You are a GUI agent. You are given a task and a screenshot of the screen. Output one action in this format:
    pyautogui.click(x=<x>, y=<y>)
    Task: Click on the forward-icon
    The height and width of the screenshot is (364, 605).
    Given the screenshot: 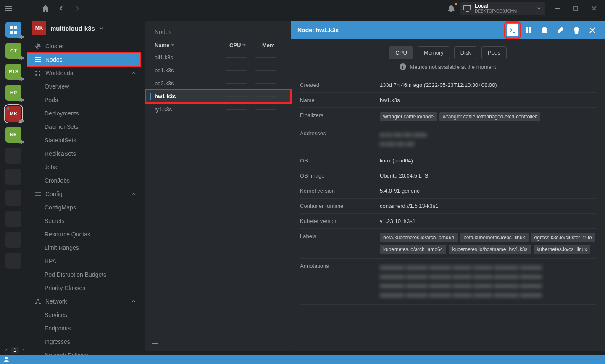 What is the action you would take?
    pyautogui.click(x=77, y=8)
    